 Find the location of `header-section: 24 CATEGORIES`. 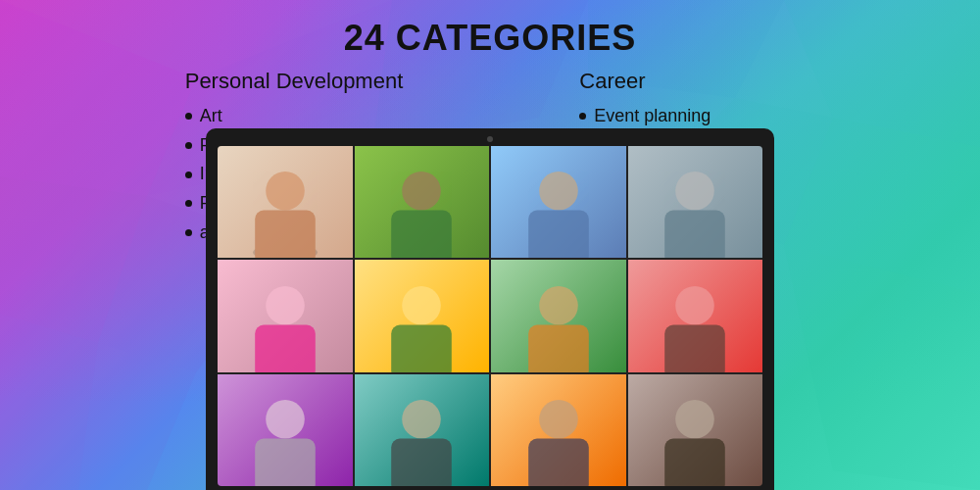

header-section: 24 CATEGORIES is located at coordinates (490, 29).